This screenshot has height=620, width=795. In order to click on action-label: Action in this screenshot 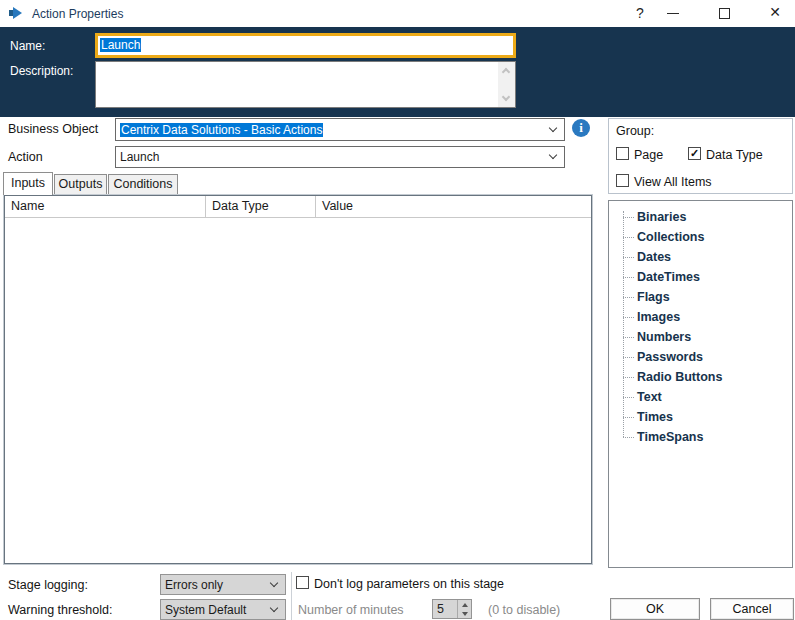, I will do `click(26, 157)`.